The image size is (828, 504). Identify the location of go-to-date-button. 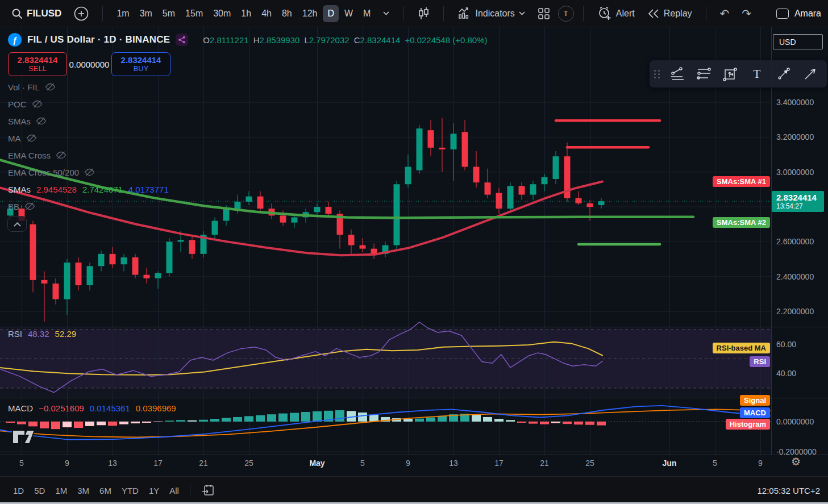
(208, 490).